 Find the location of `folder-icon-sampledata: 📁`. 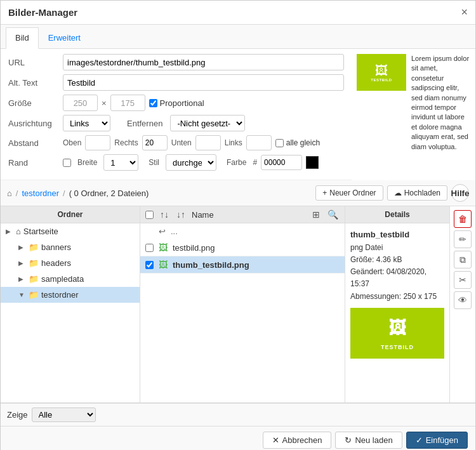

folder-icon-sampledata: 📁 is located at coordinates (34, 279).